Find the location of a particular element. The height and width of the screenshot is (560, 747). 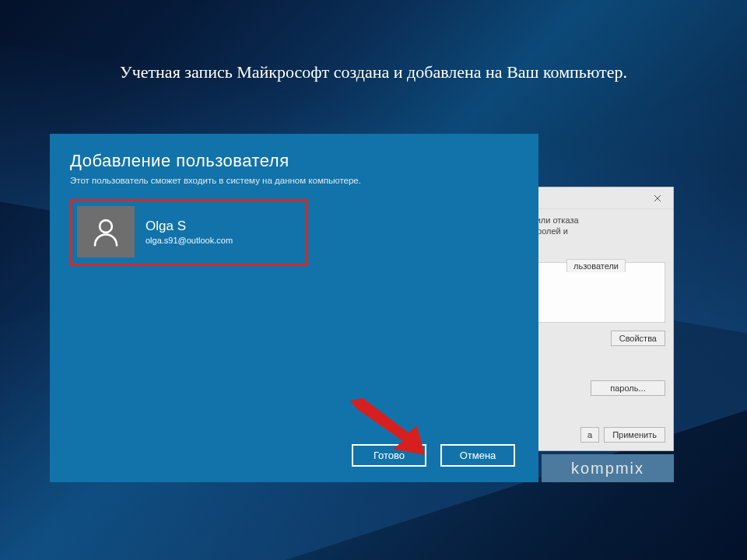

bg-users-listbox: льзователи is located at coordinates (592, 292).